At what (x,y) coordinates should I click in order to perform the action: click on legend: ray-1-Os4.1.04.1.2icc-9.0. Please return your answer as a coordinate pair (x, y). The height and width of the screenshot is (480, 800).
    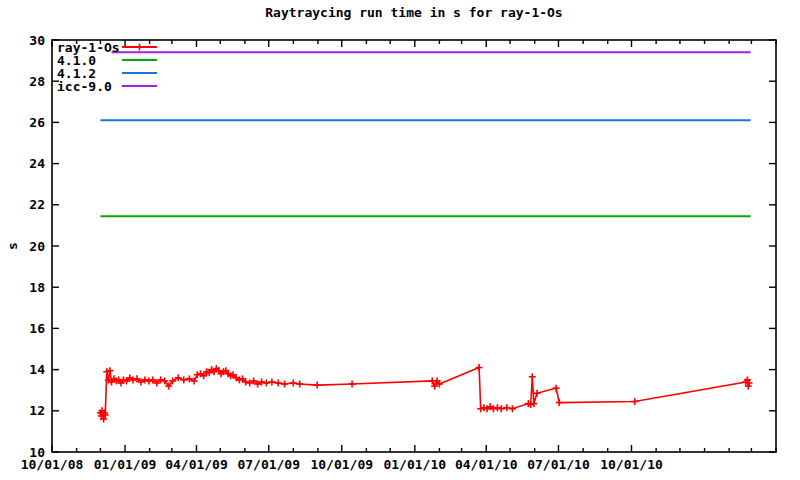
    Looking at the image, I should click on (107, 67).